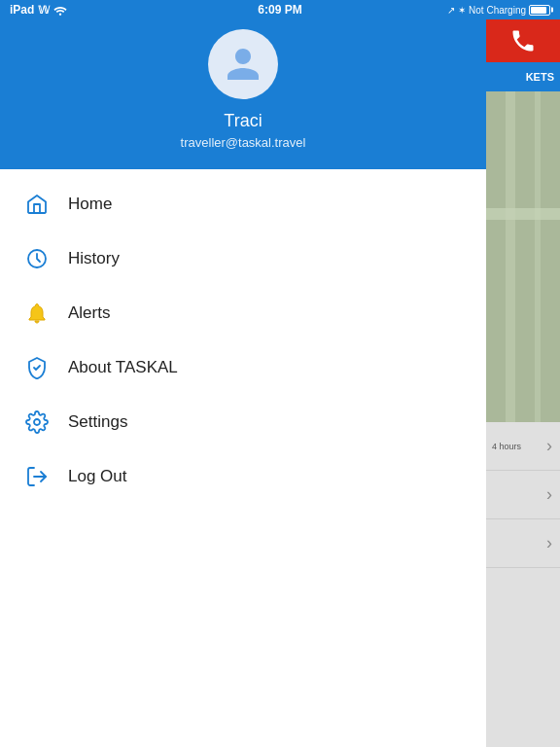 The width and height of the screenshot is (560, 747). Describe the element at coordinates (93, 259) in the screenshot. I see `history-label: History` at that location.